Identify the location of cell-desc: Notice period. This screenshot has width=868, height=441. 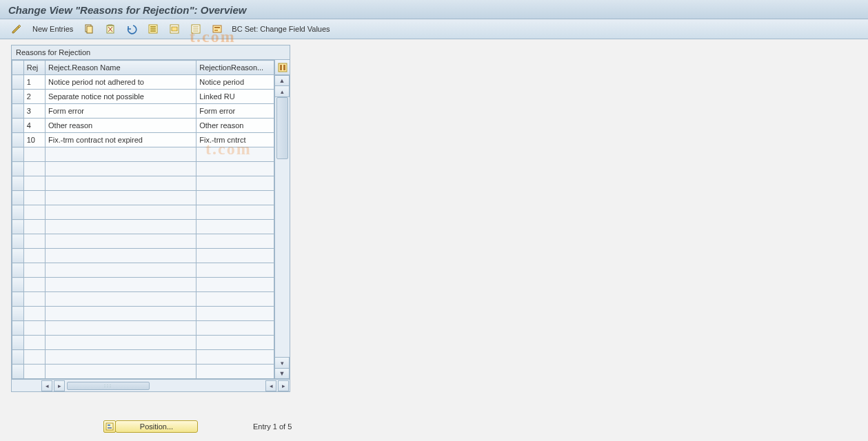
(236, 83).